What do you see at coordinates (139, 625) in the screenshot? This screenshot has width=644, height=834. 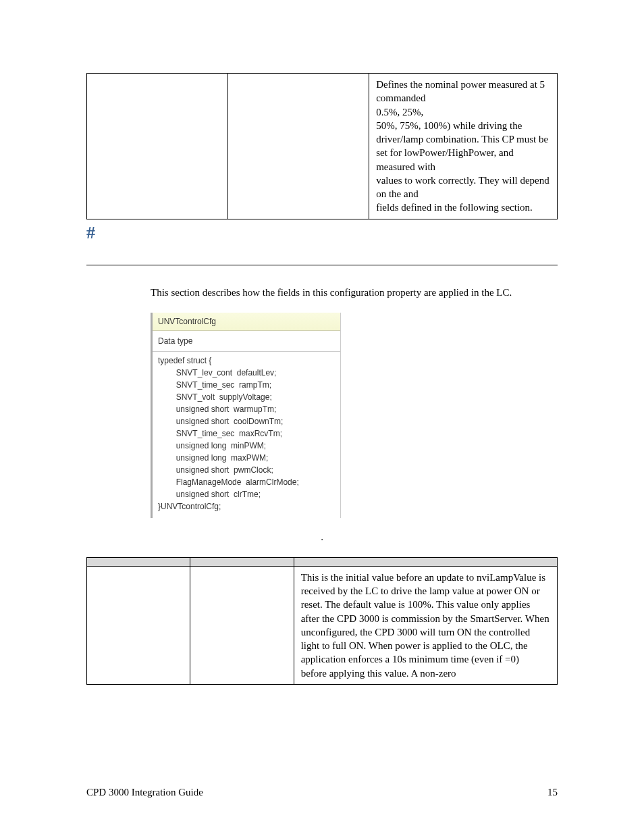 I see `fields-row1-c1` at bounding box center [139, 625].